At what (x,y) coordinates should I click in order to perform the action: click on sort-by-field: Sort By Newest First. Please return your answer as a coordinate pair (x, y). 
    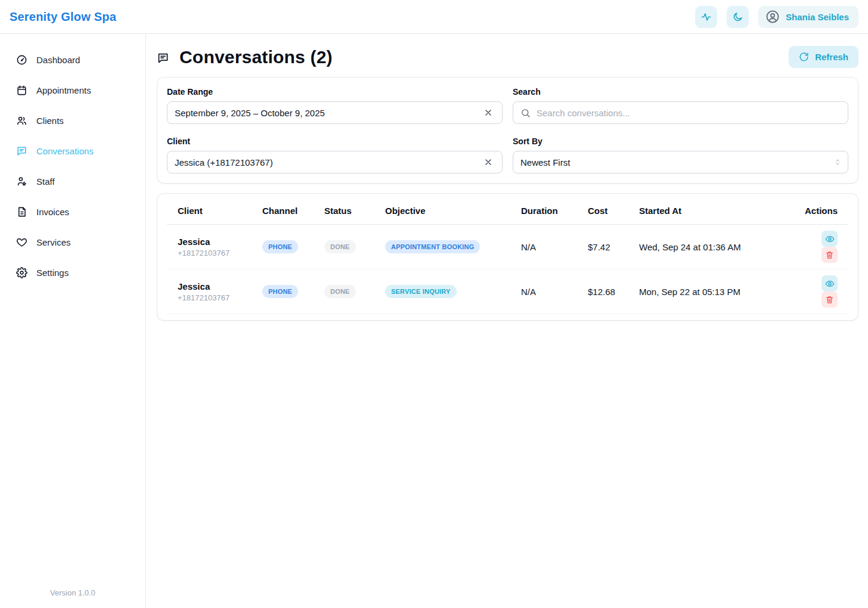
    Looking at the image, I should click on (681, 155).